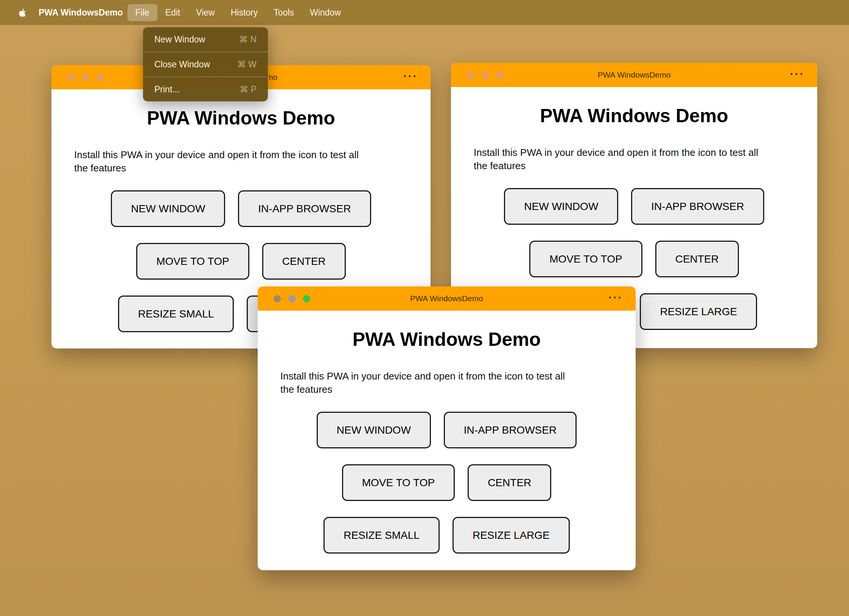 The width and height of the screenshot is (849, 616). What do you see at coordinates (205, 39) in the screenshot?
I see `menu-item-new-window: New Window ⌘ N` at bounding box center [205, 39].